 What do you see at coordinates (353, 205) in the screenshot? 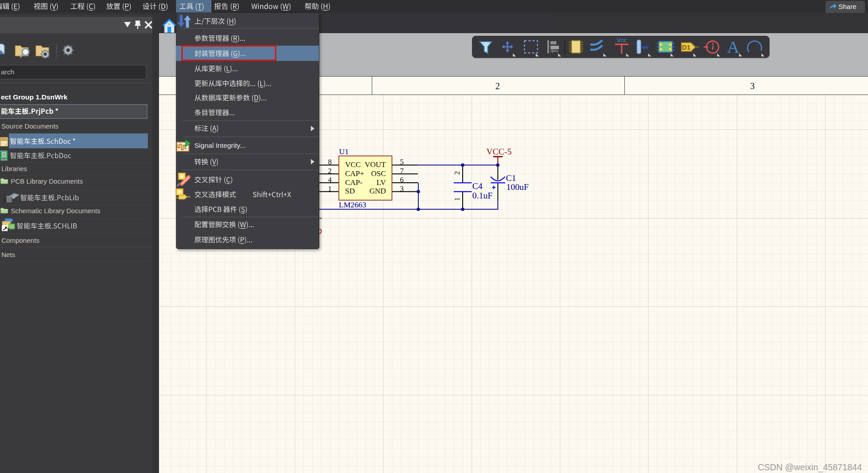
I see `svg-text: LM2663` at bounding box center [353, 205].